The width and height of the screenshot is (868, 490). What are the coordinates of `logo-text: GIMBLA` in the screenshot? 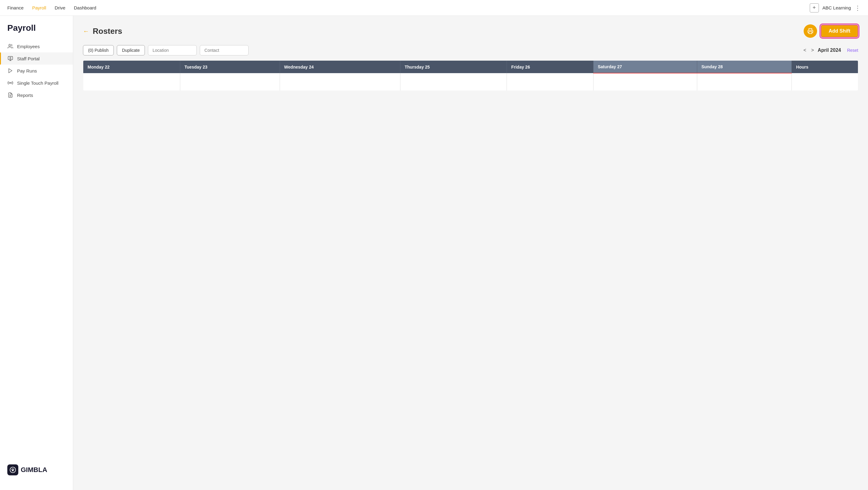 It's located at (34, 470).